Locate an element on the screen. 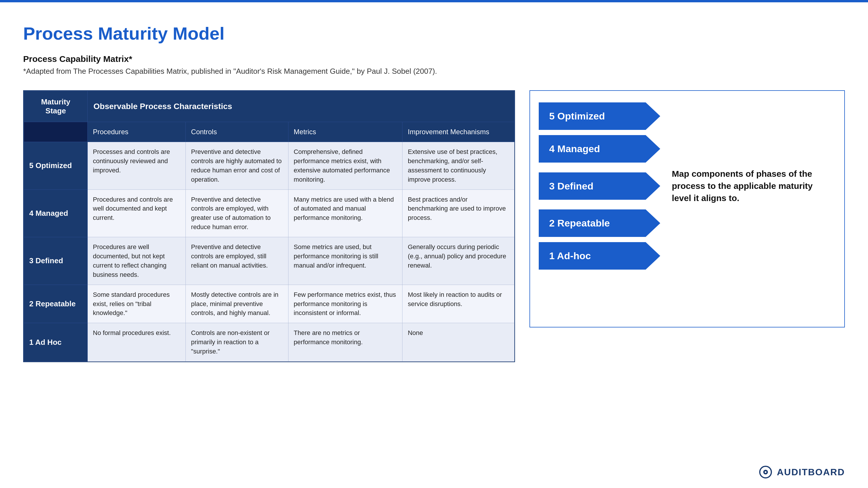 The width and height of the screenshot is (868, 488). arrow-item: 2 Repeatable is located at coordinates (687, 223).